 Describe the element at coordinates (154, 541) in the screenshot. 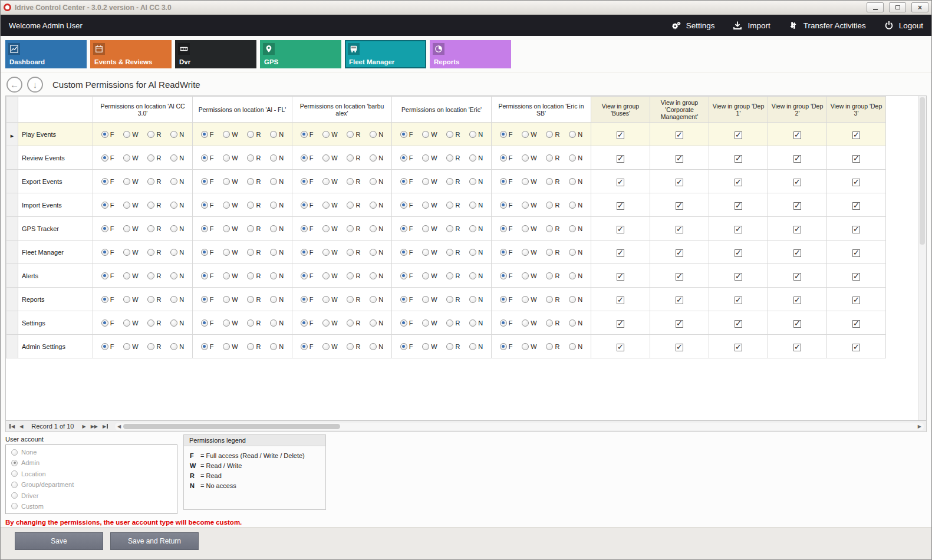

I see `save-and-return-button: Save and Return` at that location.